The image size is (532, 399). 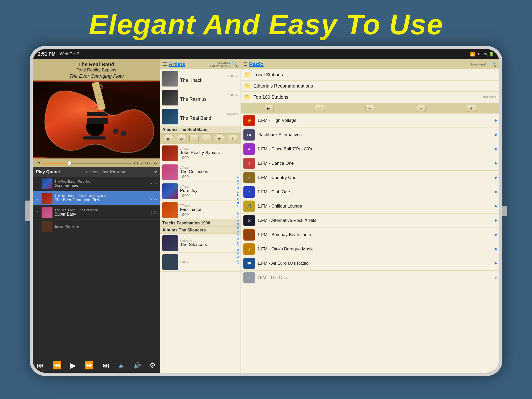 What do you see at coordinates (370, 178) in the screenshot?
I see `radio-station: ♪ 1.FM - Country One` at bounding box center [370, 178].